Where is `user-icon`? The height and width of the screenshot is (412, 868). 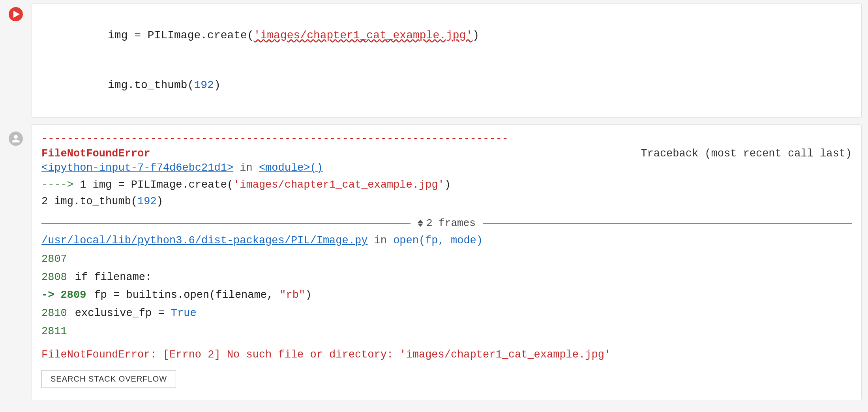 user-icon is located at coordinates (16, 139).